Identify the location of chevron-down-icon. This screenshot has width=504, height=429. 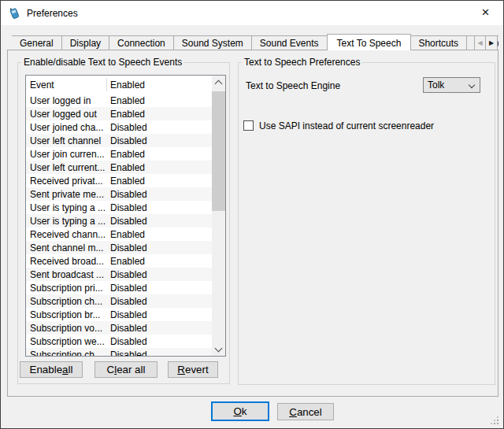
(219, 348).